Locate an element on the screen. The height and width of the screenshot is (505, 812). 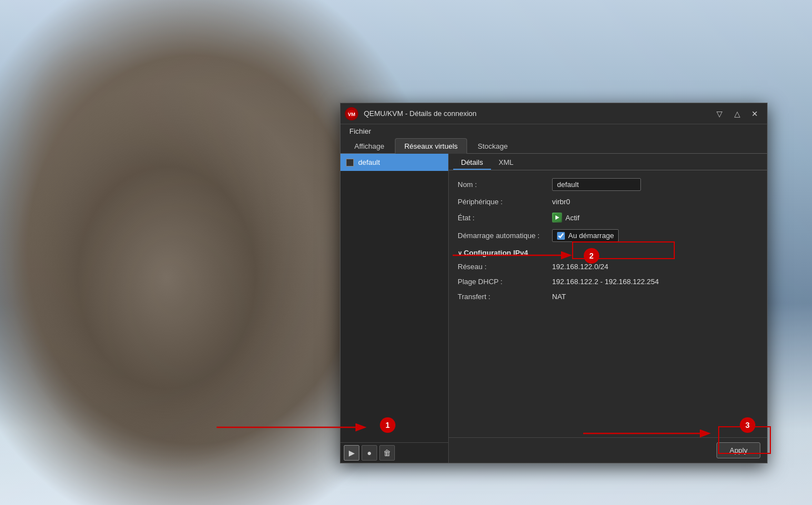
network-list: default is located at coordinates (394, 298).